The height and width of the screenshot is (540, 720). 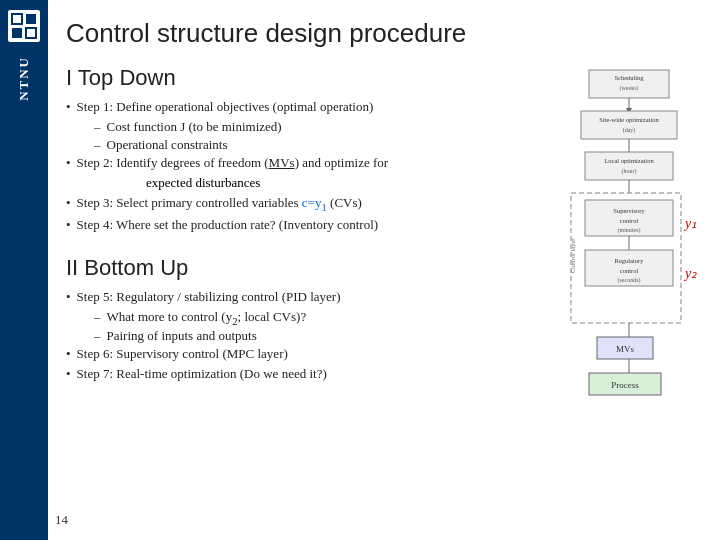 I want to click on bullet-step5-text: Step 5: Regulatory / stabilizing control…, so click(x=209, y=297).